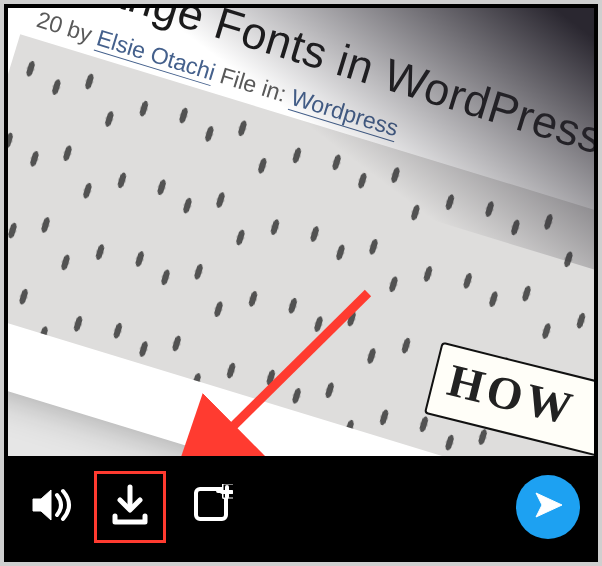 This screenshot has height=566, width=602. I want to click on download-button, so click(130, 507).